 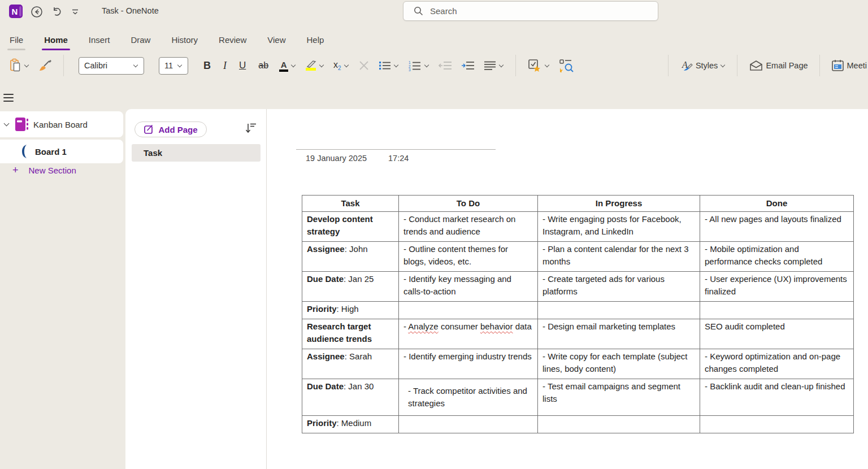 I want to click on clear-formatting-button, so click(x=364, y=66).